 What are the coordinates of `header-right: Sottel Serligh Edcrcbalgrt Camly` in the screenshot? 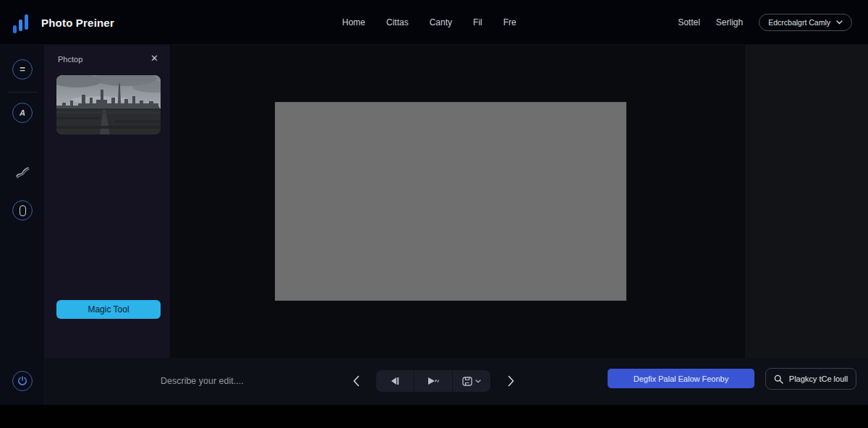 It's located at (765, 22).